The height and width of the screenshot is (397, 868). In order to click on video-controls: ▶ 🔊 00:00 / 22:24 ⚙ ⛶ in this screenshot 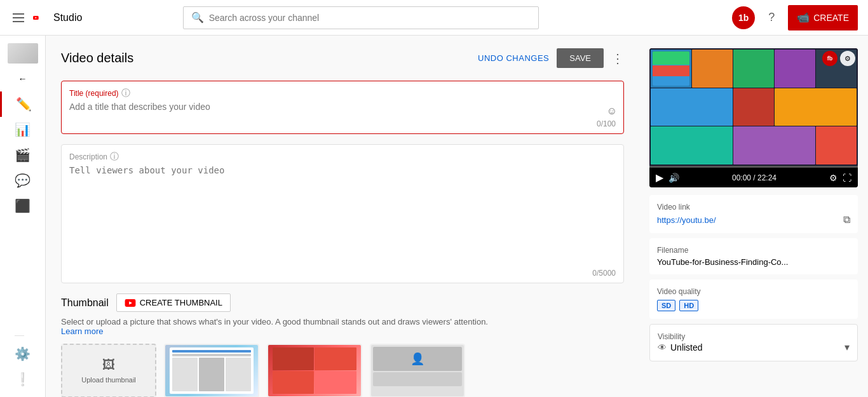, I will do `click(754, 178)`.